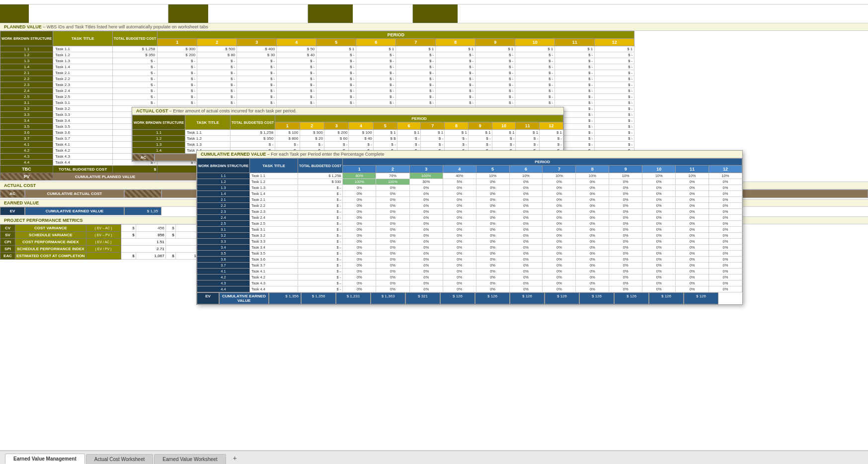 This screenshot has height=464, width=868. Describe the element at coordinates (224, 283) in the screenshot. I see `ev-wbs: 4.3` at that location.